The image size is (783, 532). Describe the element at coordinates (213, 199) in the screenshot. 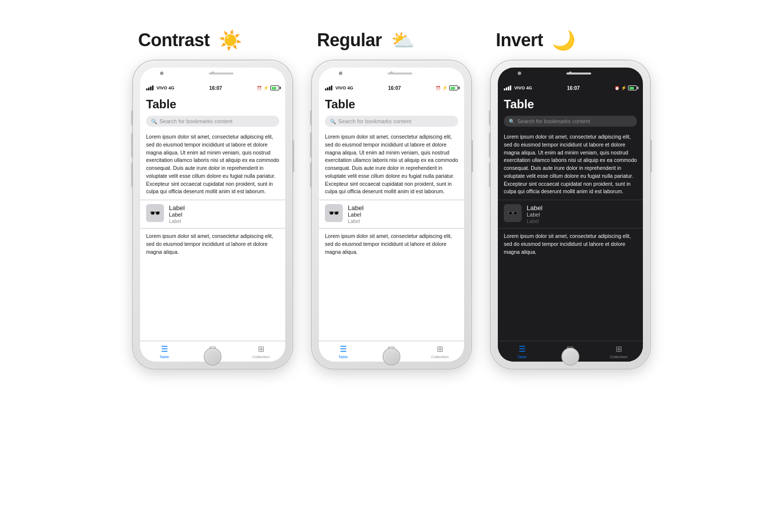

I see `section-contrast: Contrast ☀️ VIVO 4G 16:07 ⏰ ⚡` at that location.